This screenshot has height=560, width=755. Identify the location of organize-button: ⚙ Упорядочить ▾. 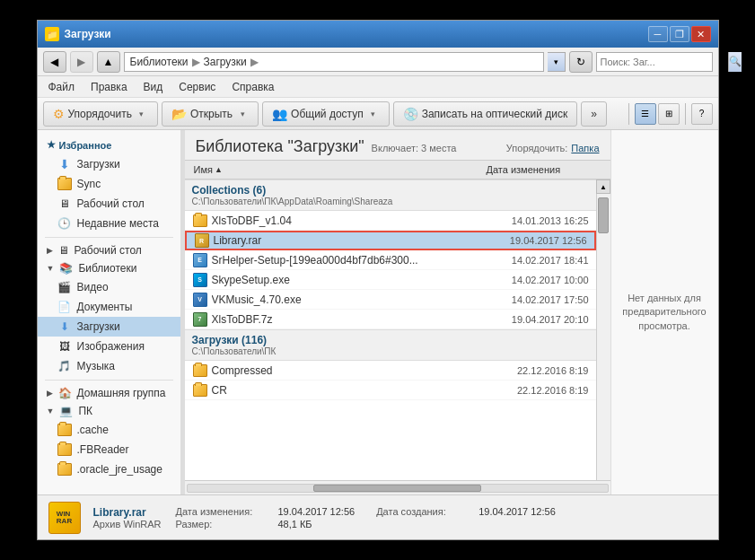
(101, 114).